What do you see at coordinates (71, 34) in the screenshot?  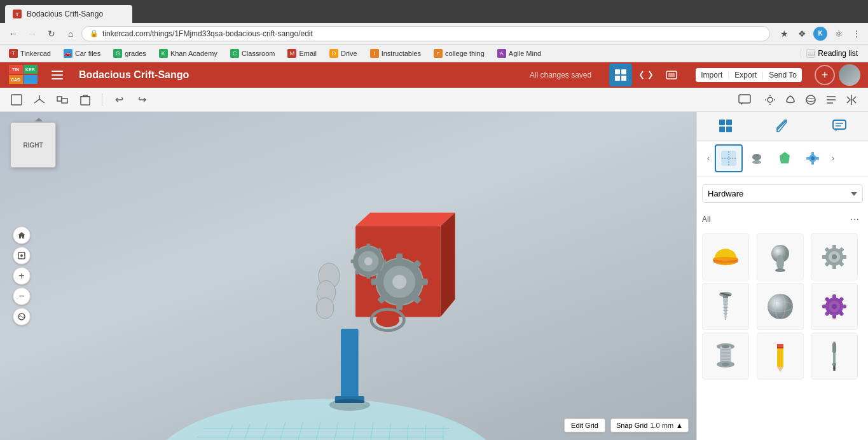 I see `home-button: ⌂` at bounding box center [71, 34].